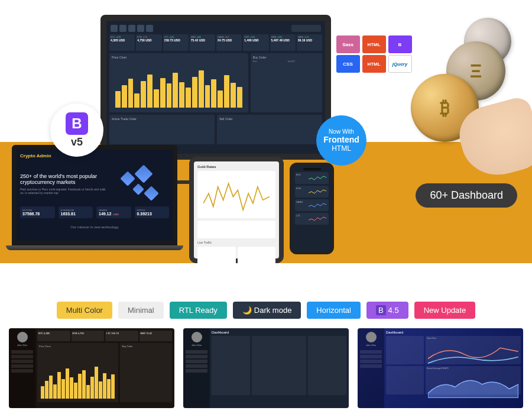 This screenshot has height=414, width=532. Describe the element at coordinates (156, 336) in the screenshot. I see `ticker: NEO 75.42` at that location.